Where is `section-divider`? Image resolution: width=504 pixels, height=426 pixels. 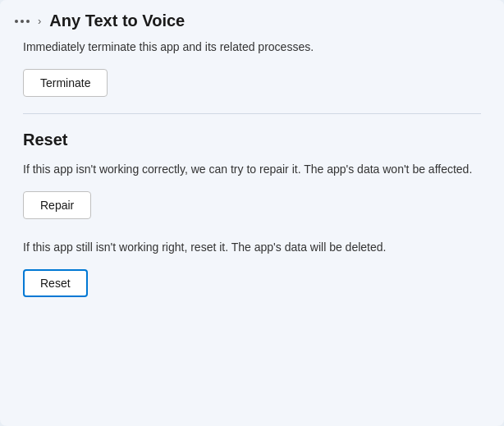
section-divider is located at coordinates (252, 113).